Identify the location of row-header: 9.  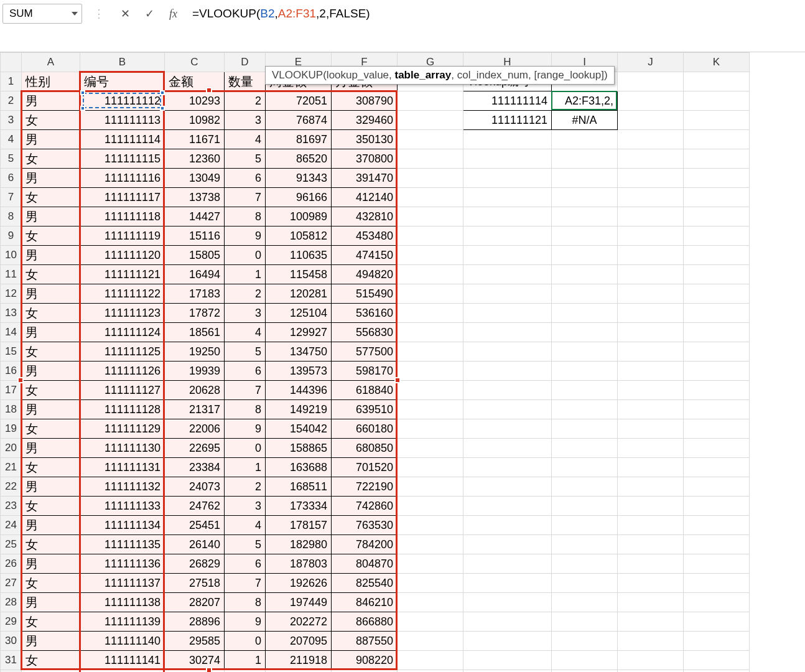
(11, 236).